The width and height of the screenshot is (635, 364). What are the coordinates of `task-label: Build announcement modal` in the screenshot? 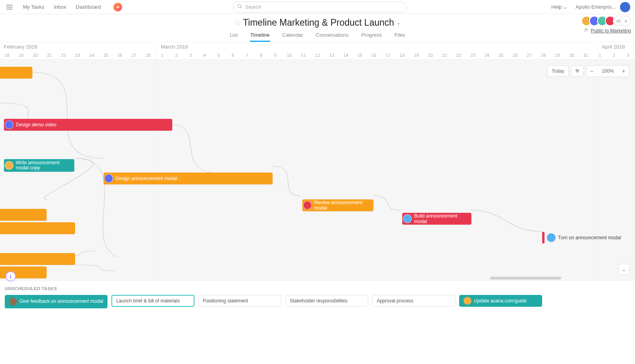 It's located at (442, 219).